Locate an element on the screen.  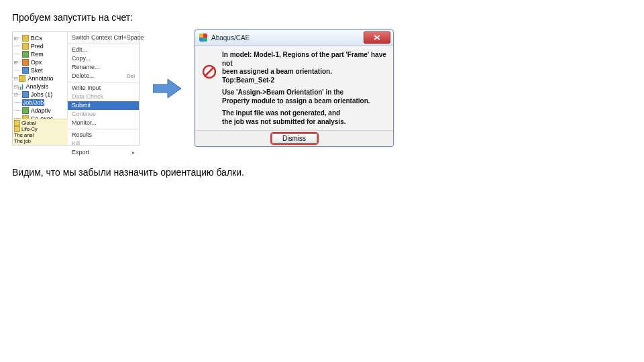
tree-label: Annotatio is located at coordinates (40, 78).